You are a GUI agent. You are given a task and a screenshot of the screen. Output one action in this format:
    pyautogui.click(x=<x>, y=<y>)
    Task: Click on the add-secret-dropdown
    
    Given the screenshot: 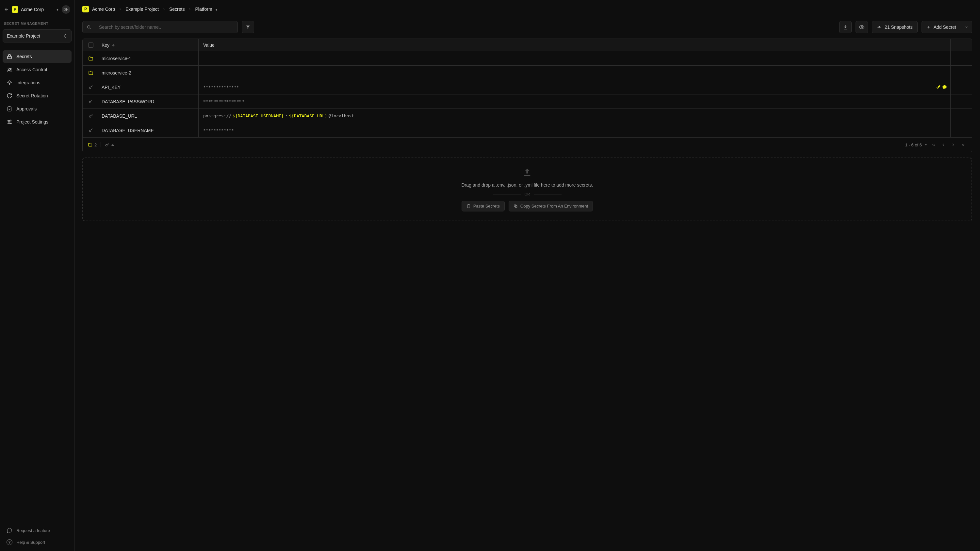 What is the action you would take?
    pyautogui.click(x=966, y=27)
    